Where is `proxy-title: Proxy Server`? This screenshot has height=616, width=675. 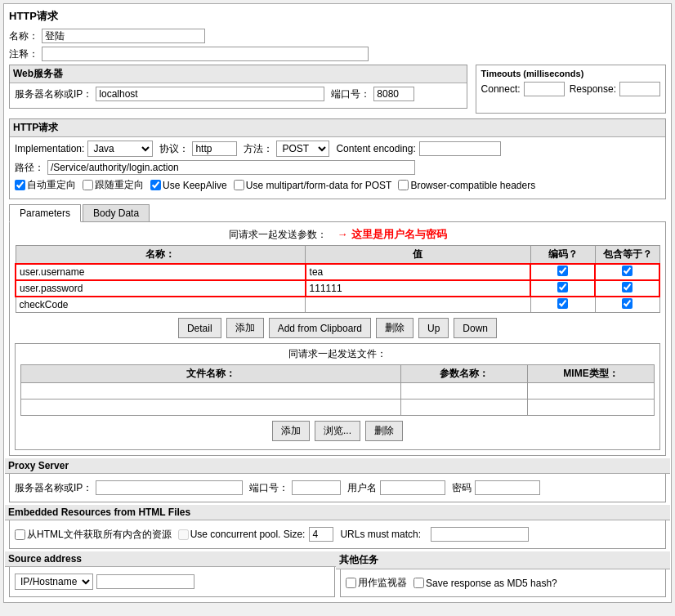 proxy-title: Proxy Server is located at coordinates (338, 466).